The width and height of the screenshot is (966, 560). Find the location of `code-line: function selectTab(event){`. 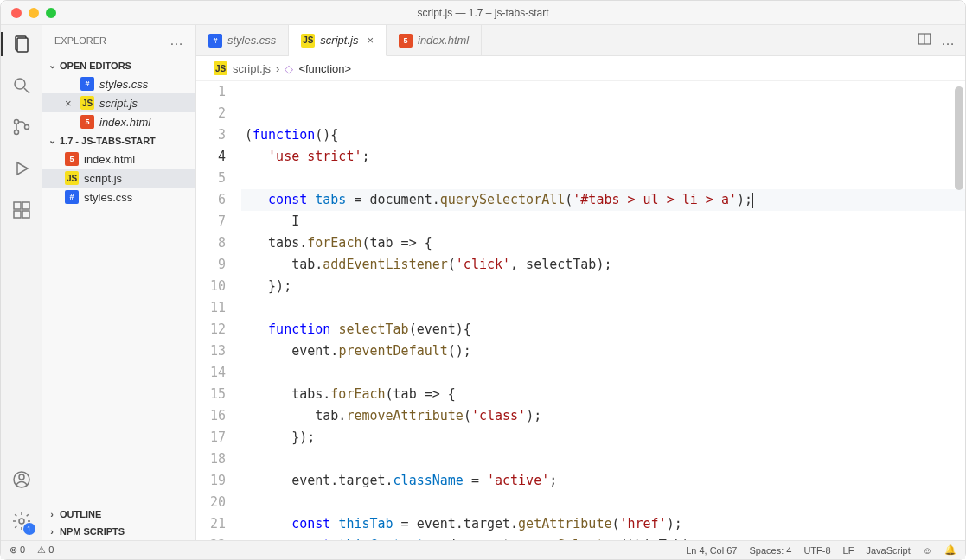

code-line: function selectTab(event){ is located at coordinates (604, 330).